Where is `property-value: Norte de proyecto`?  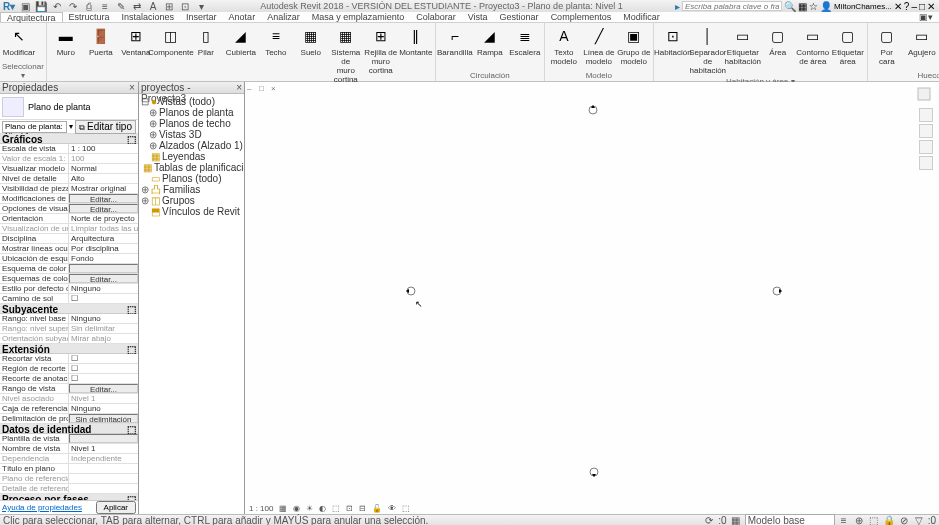
property-value: Norte de proyecto is located at coordinates (104, 218).